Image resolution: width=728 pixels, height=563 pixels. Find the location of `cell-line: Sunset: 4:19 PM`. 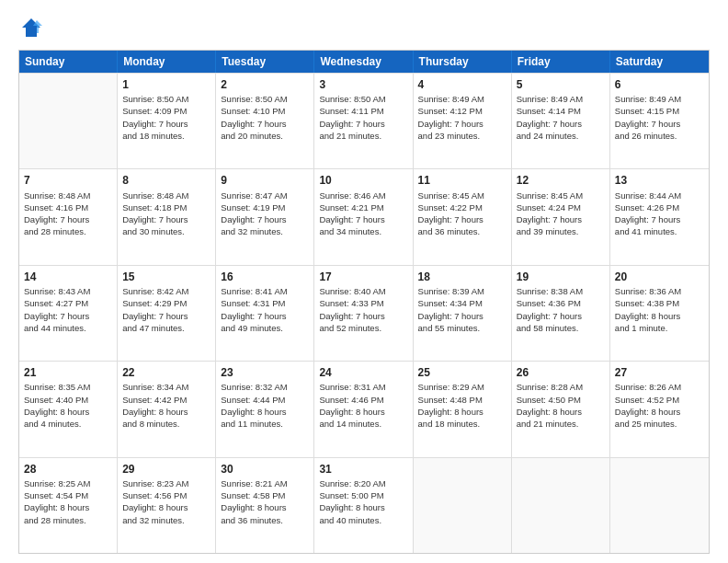

cell-line: Sunset: 4:19 PM is located at coordinates (265, 208).